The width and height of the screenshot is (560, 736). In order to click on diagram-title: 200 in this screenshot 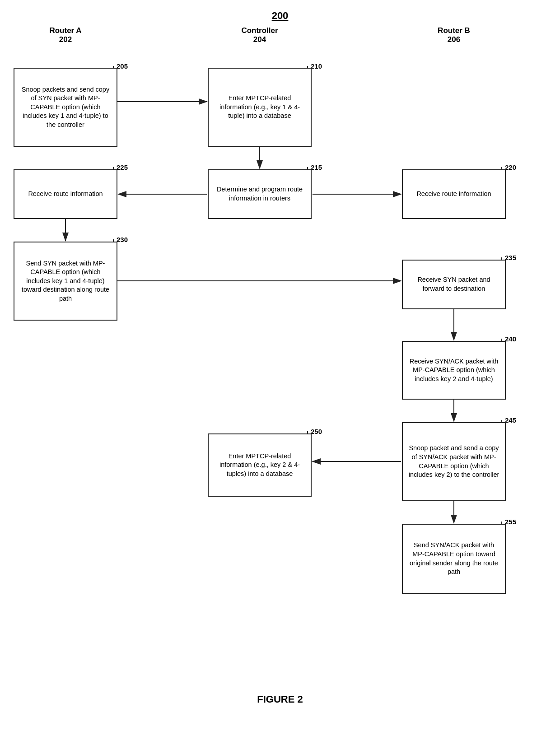, I will do `click(280, 16)`.